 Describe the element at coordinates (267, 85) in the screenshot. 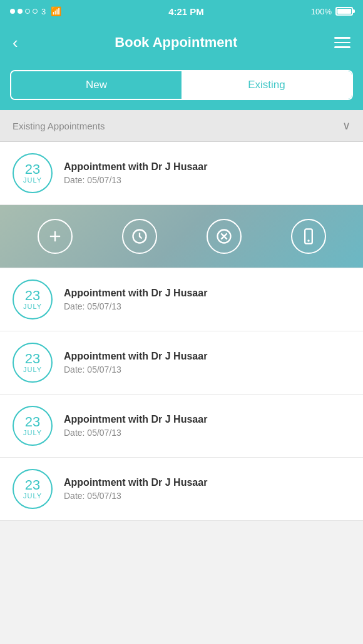

I see `tab-existing: Existing` at that location.